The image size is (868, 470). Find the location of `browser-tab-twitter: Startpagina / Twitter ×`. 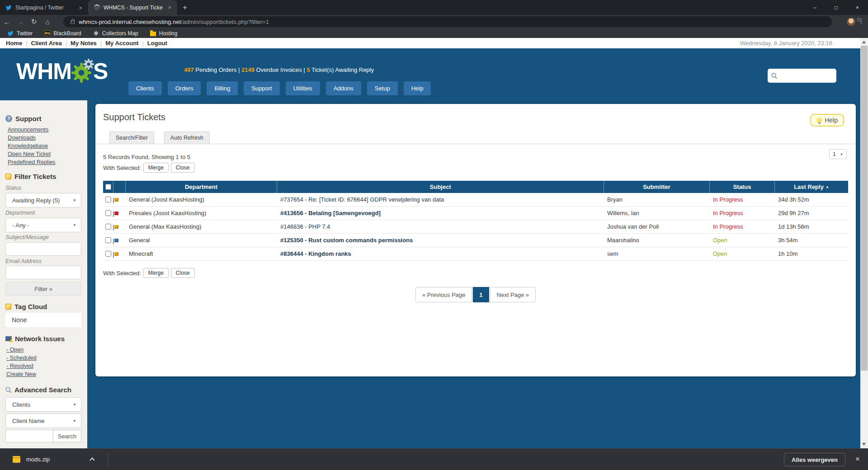

browser-tab-twitter: Startpagina / Twitter × is located at coordinates (44, 8).